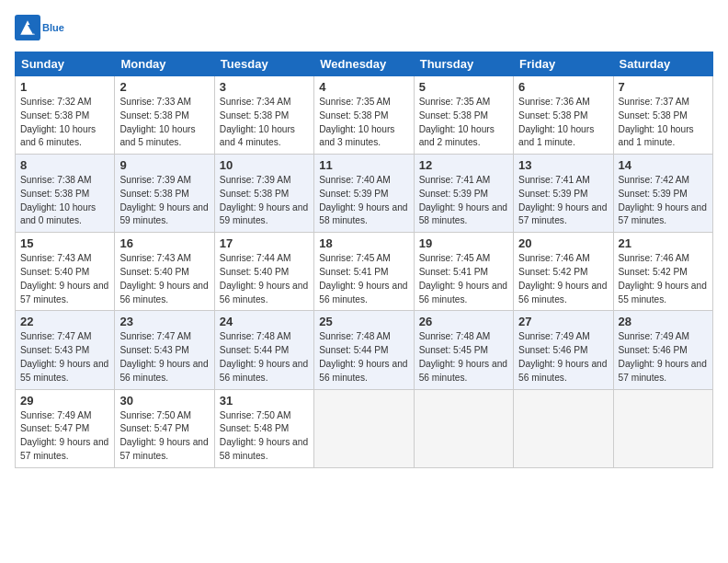  I want to click on calendar-cell: 15Sunrise: 7:43 AMSunset: 5:40 PMDayligh…, so click(65, 272).